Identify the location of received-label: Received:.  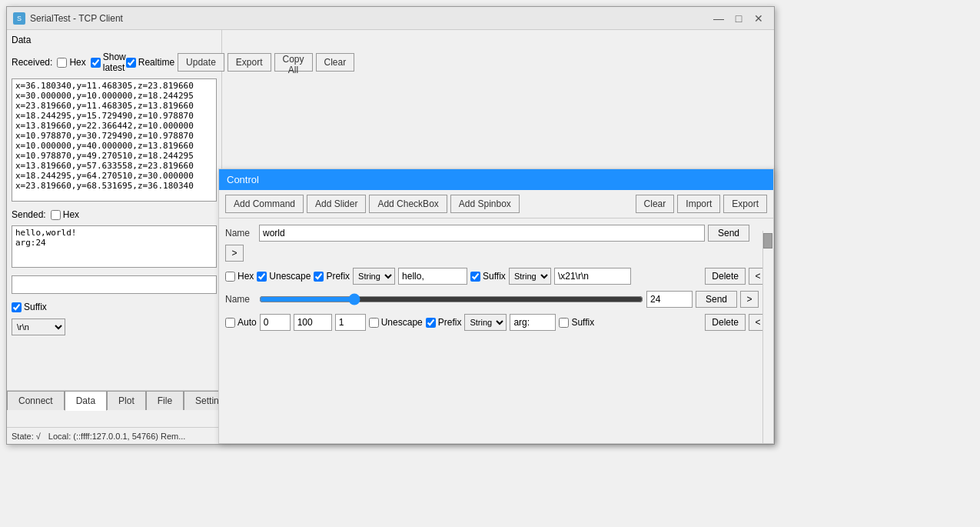
(32, 62).